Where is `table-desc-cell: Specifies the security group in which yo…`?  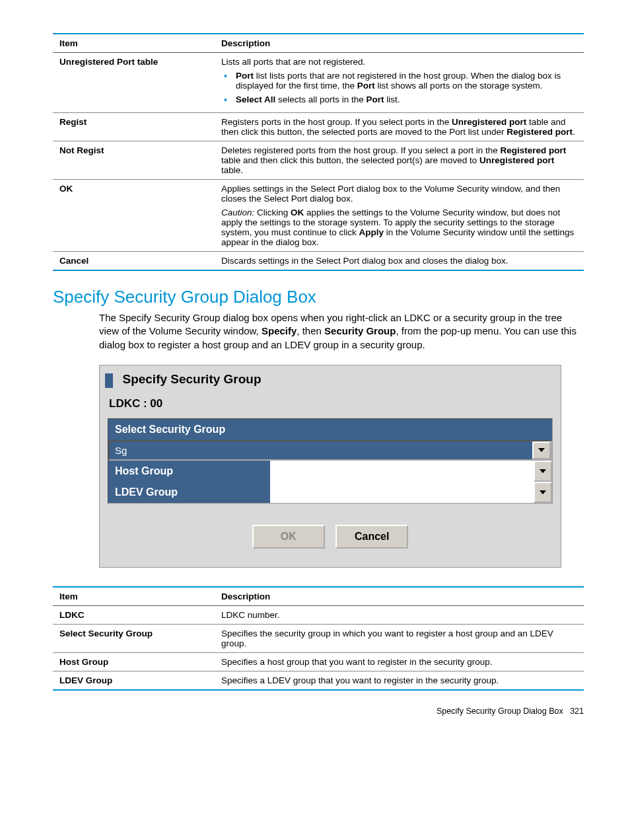 table-desc-cell: Specifies the security group in which yo… is located at coordinates (399, 638).